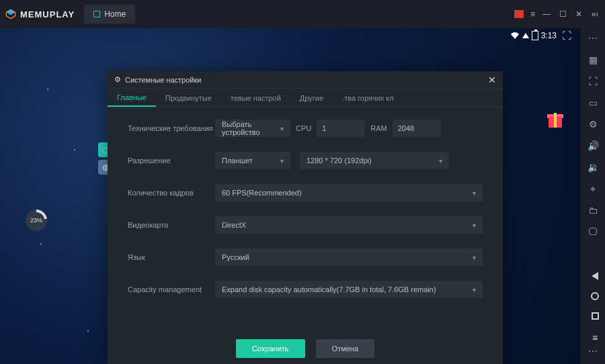 This screenshot has width=605, height=364. Describe the element at coordinates (253, 161) in the screenshot. I see `resolution-mode-select: Планшет▾` at that location.